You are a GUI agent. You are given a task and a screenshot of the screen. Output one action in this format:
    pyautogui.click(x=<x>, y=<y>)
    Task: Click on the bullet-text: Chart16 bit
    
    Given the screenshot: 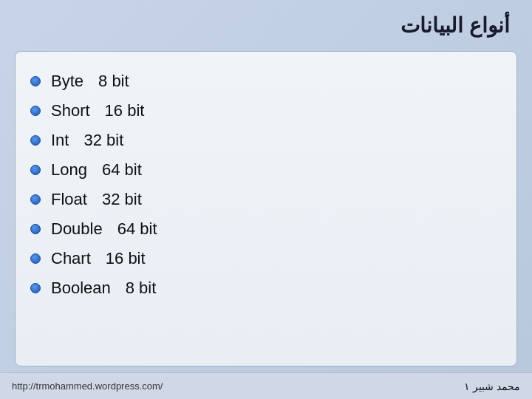 What is the action you would take?
    pyautogui.click(x=98, y=259)
    